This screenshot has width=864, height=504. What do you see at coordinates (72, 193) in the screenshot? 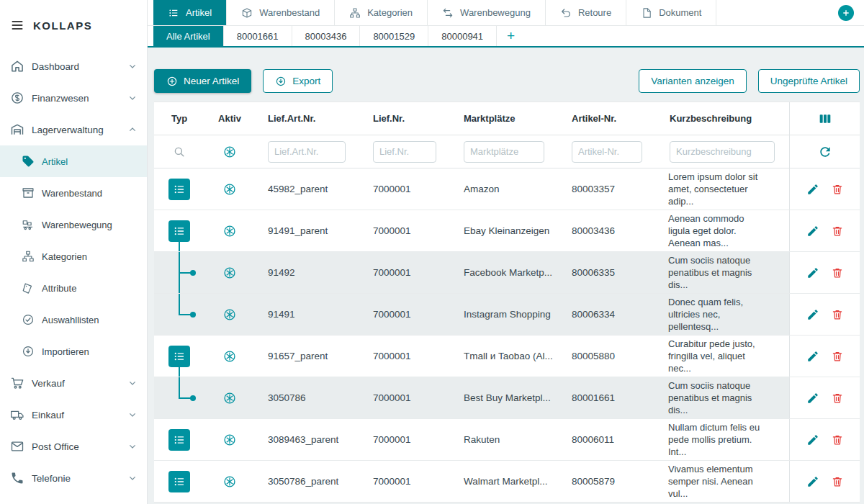
I see `sidebar-item-label: Warenbestand` at bounding box center [72, 193].